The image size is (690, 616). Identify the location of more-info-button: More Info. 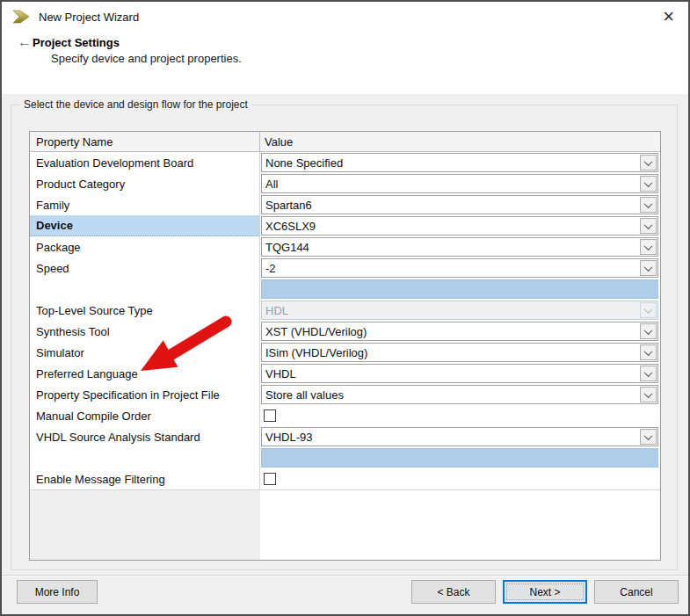
(57, 592).